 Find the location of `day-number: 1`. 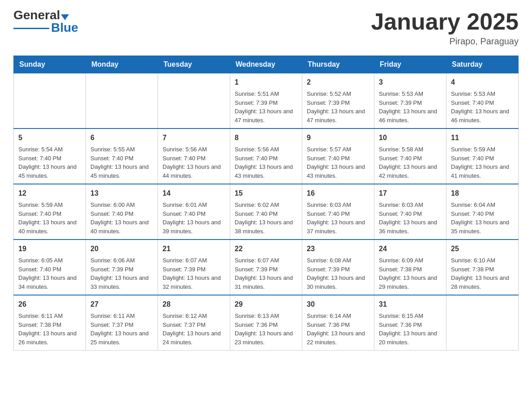

day-number: 1 is located at coordinates (266, 82).